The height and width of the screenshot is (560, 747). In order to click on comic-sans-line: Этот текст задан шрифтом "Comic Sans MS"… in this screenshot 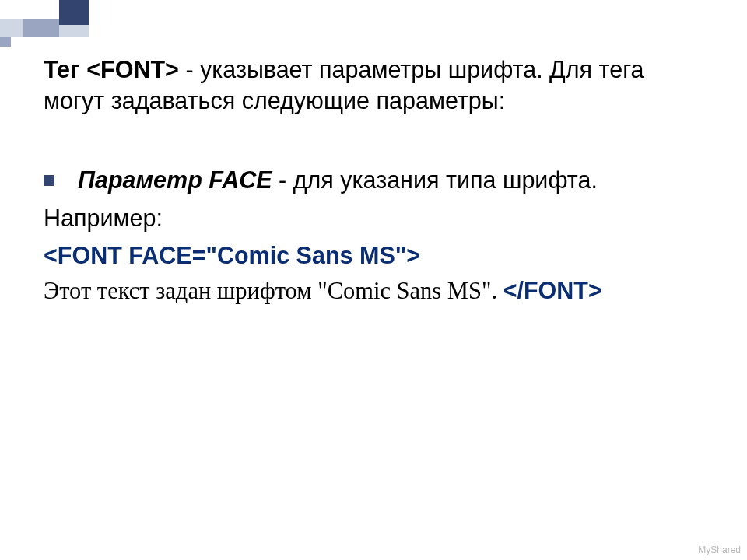, I will do `click(377, 291)`.